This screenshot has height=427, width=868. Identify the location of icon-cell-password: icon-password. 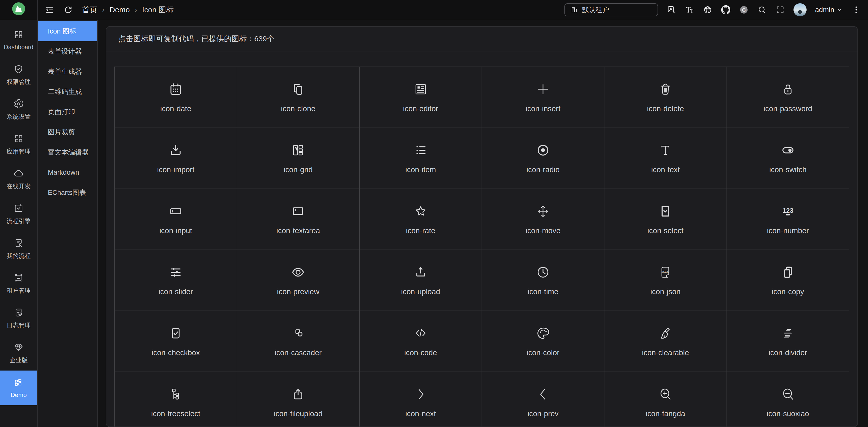
(788, 98).